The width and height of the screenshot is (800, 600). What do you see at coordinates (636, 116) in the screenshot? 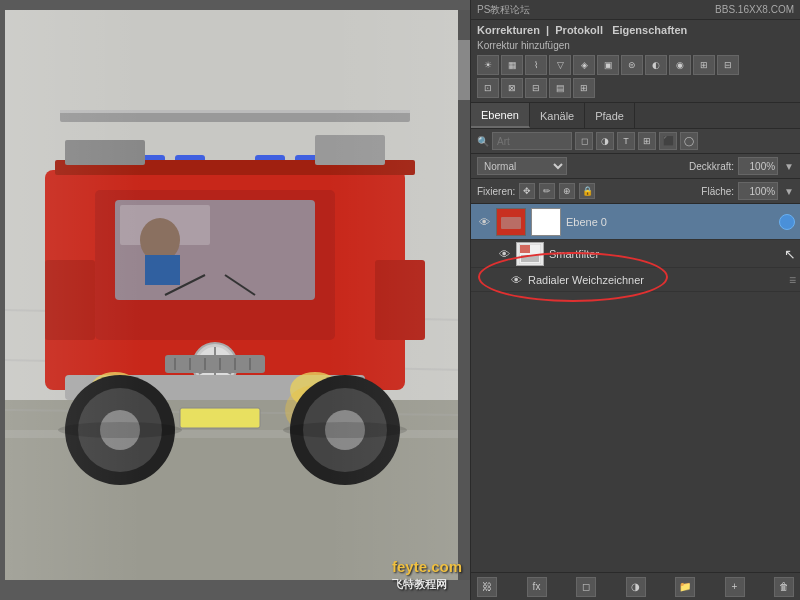
I see `layers-tabs: Ebenen Kanäle Pfade` at bounding box center [636, 116].